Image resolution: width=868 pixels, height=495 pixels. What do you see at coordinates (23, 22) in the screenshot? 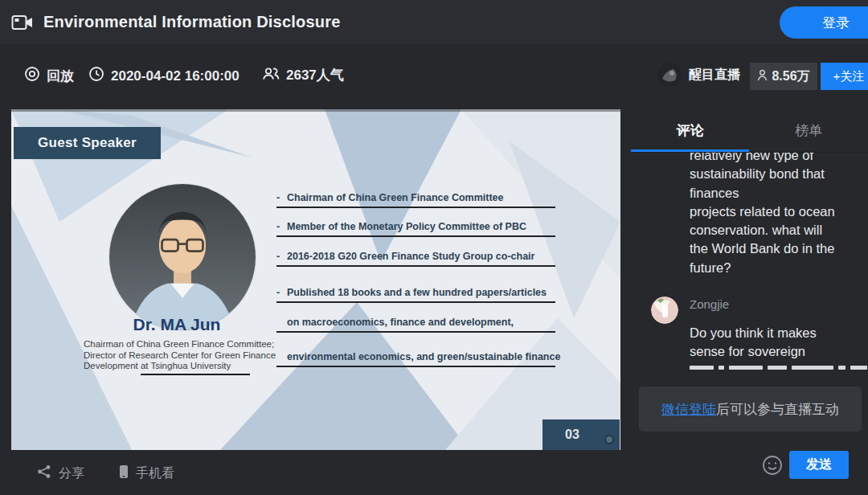
I see `video-camera-icon` at bounding box center [23, 22].